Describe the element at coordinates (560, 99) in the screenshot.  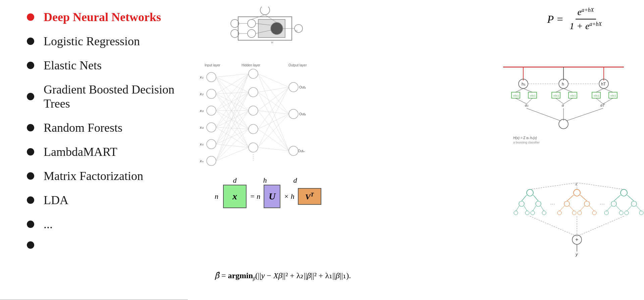
I see `boosting-diagram: h₁ h hT c0c1 c0c1 c0c1 c0c1 c0c1 c0c1` at that location.